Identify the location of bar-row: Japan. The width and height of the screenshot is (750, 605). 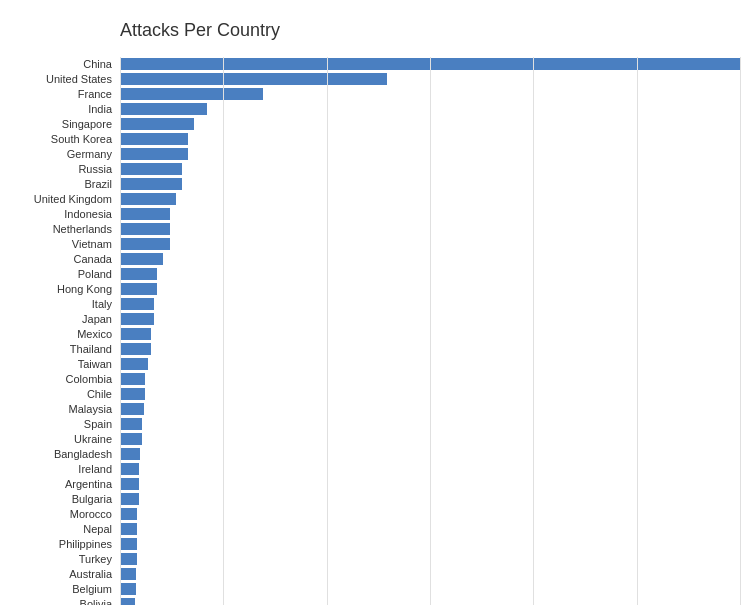
(375, 319).